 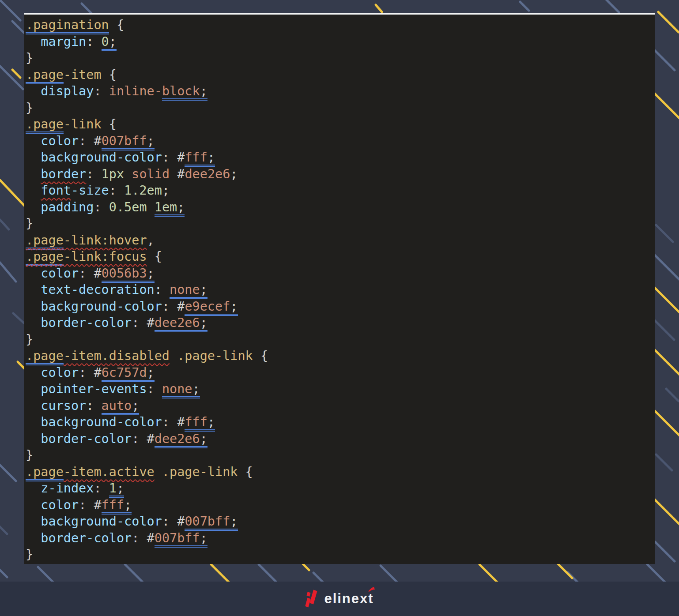 What do you see at coordinates (340, 257) in the screenshot?
I see `code-line: .page-link:focus {` at bounding box center [340, 257].